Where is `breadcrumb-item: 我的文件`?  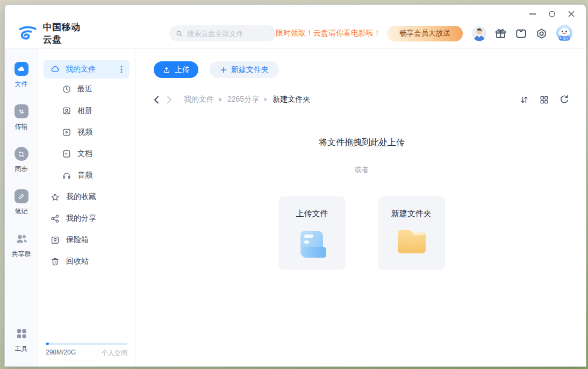
breadcrumb-item: 我的文件 is located at coordinates (199, 100).